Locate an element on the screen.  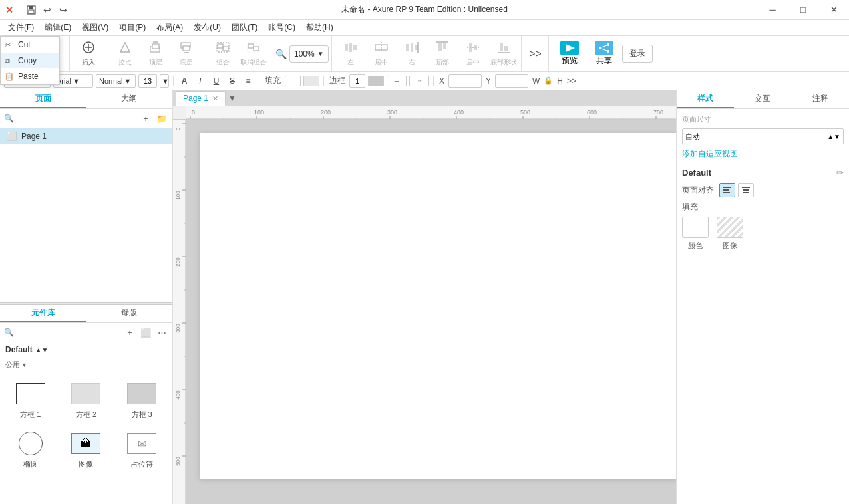
bottom-shape-button: 底部形状 is located at coordinates (504, 54).